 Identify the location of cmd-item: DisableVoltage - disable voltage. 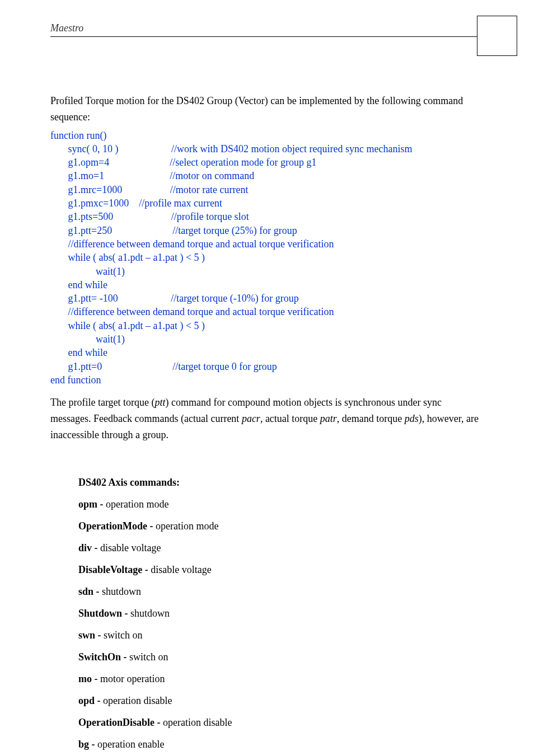
(281, 570).